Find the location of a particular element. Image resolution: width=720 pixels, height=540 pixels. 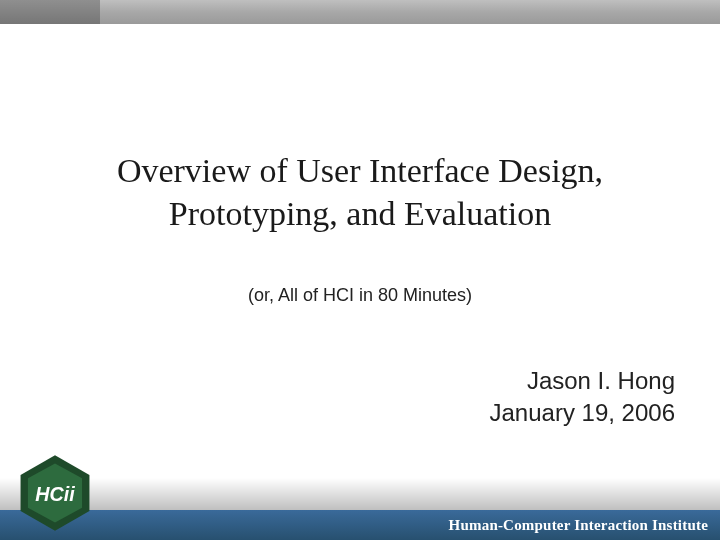

footer-institute-text: Human-Computer Interaction Institute is located at coordinates (578, 526).